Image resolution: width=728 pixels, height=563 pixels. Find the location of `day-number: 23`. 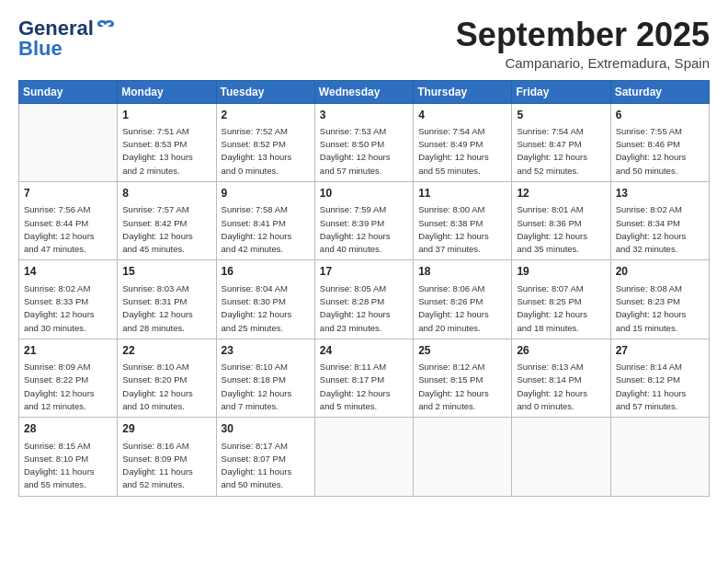

day-number: 23 is located at coordinates (266, 351).